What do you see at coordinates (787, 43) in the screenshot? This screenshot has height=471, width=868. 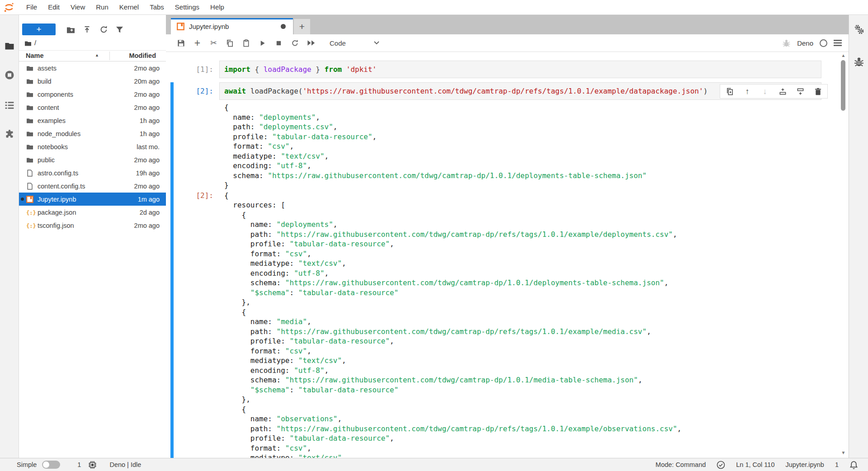 I see `debugger-bug-icon` at bounding box center [787, 43].